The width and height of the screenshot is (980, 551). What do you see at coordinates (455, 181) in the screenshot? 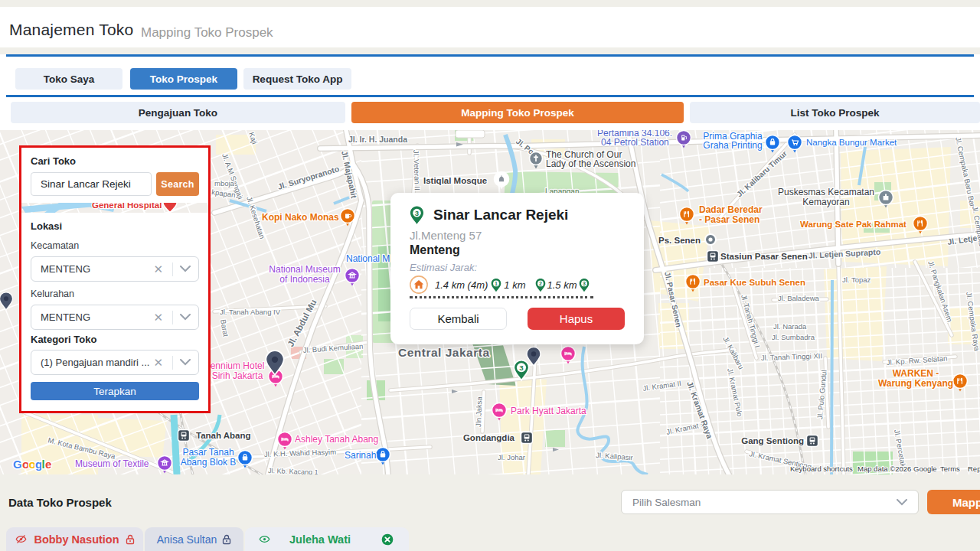
I see `svg-text: Istiqlal Mosque` at bounding box center [455, 181].